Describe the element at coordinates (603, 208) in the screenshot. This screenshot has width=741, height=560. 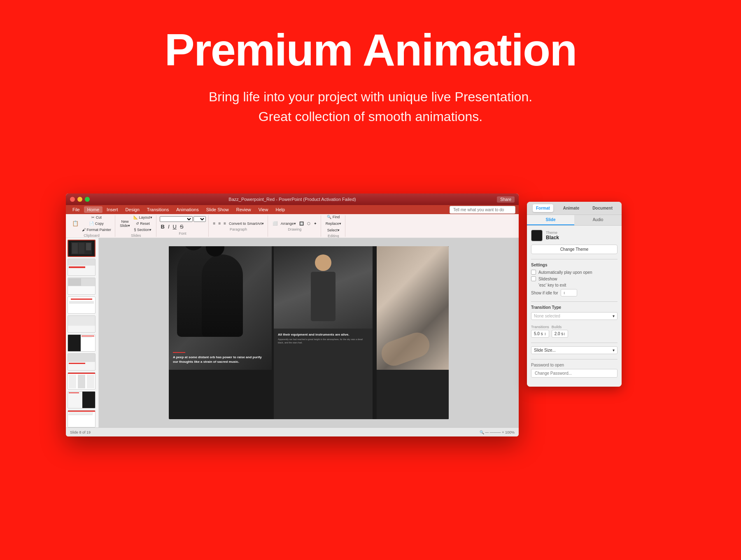
I see `document-tool-button: Document` at that location.